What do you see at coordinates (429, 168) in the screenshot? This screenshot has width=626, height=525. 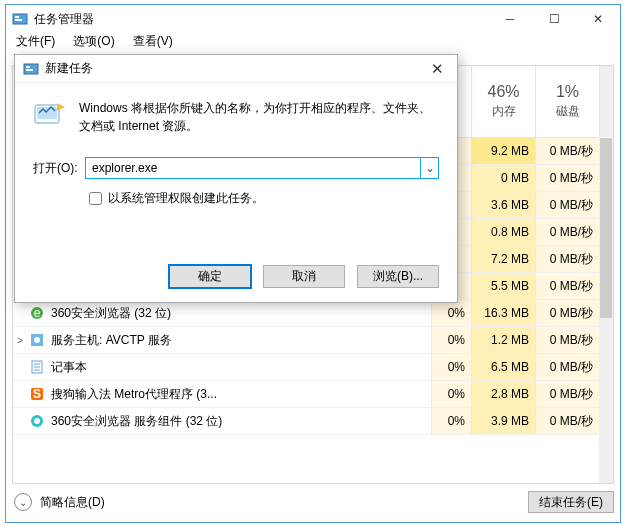 I see `chevron-down-icon: ⌄` at bounding box center [429, 168].